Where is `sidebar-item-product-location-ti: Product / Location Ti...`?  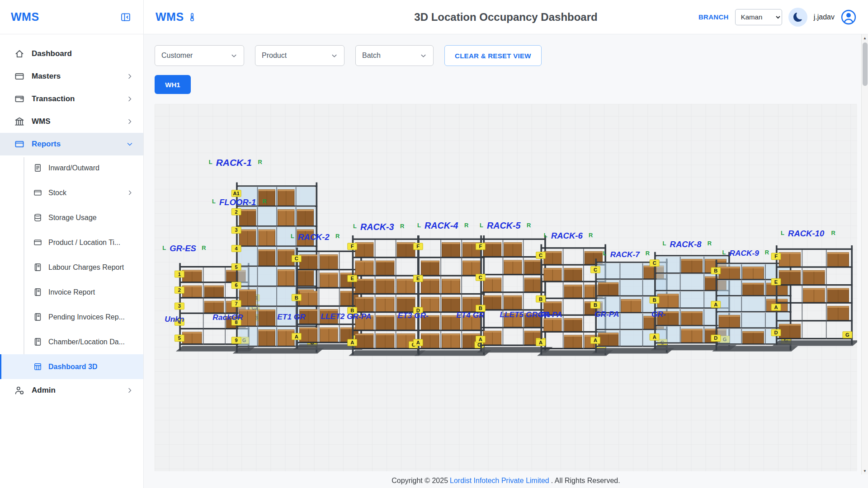 sidebar-item-product-location-ti: Product / Location Ti... is located at coordinates (71, 242).